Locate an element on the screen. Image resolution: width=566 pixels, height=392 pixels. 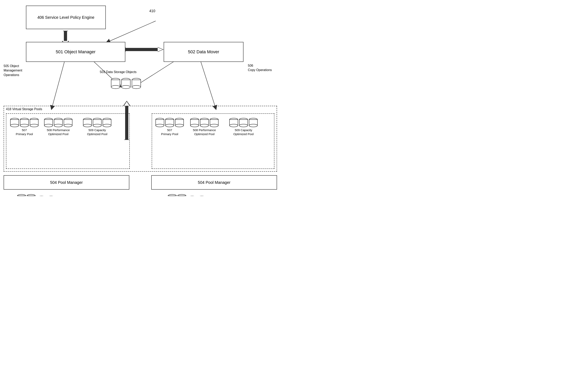
pool-manager-right-box: 504 Pool Manager is located at coordinates (214, 182).